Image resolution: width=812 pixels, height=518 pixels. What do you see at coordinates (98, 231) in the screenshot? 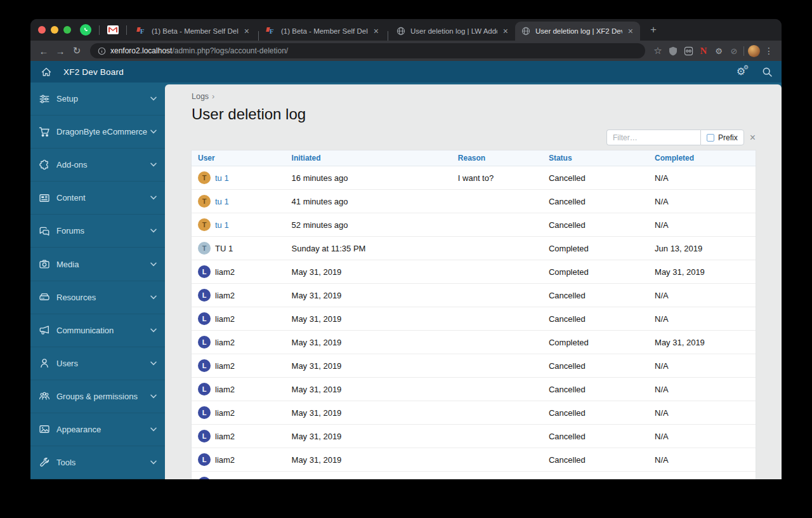
I see `sidebar-item-forums: Forums` at bounding box center [98, 231].